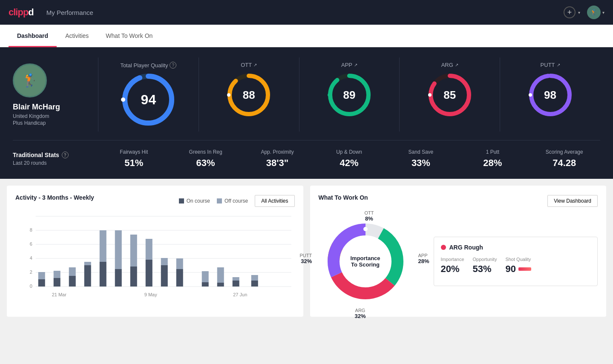 The height and width of the screenshot is (364, 613). I want to click on shot-quality-label: Shot Quality, so click(518, 259).